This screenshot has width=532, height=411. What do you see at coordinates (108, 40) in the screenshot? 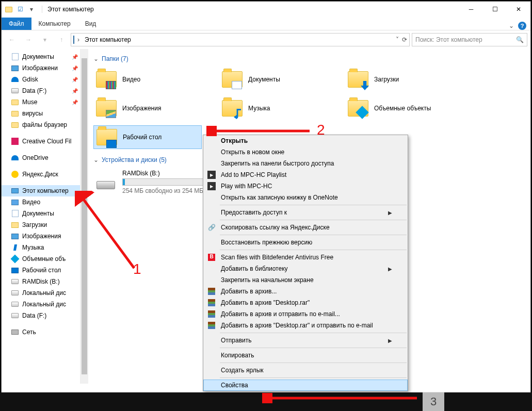
I see `crumb-root: Этот компьютер` at bounding box center [108, 40].